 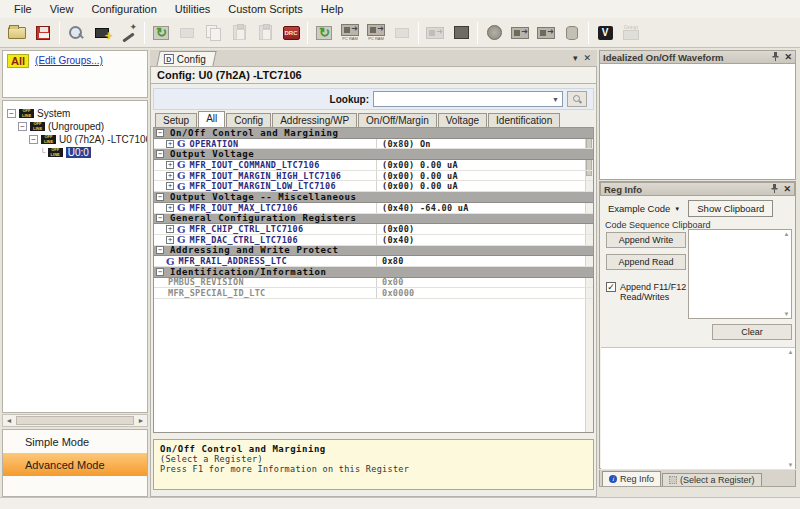 I want to click on example-code-dropdown: Example Code ▼, so click(x=644, y=208).